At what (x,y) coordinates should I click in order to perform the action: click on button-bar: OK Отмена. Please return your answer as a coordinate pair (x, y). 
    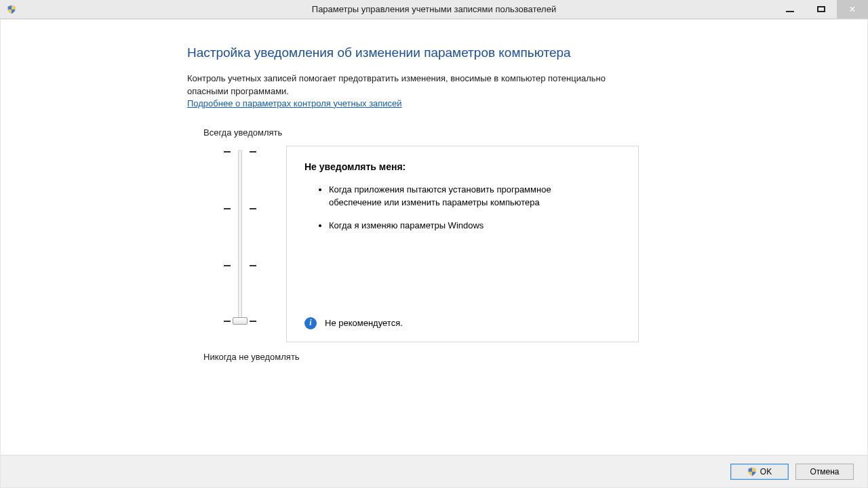
    Looking at the image, I should click on (434, 471).